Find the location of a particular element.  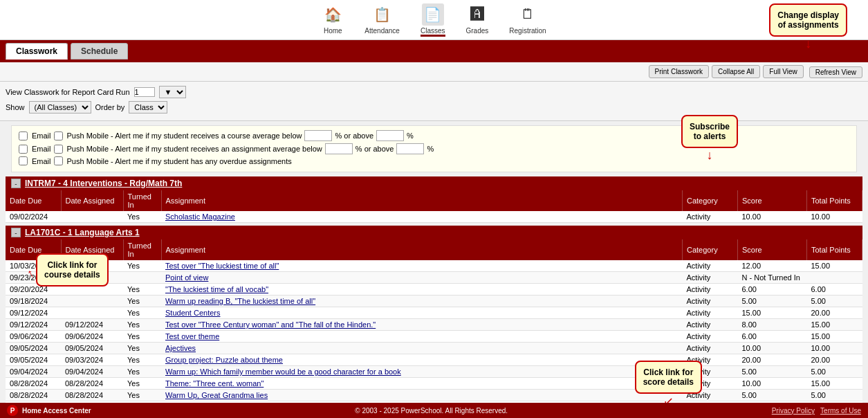

assignment-link: Scholastic Magazine is located at coordinates (201, 217).